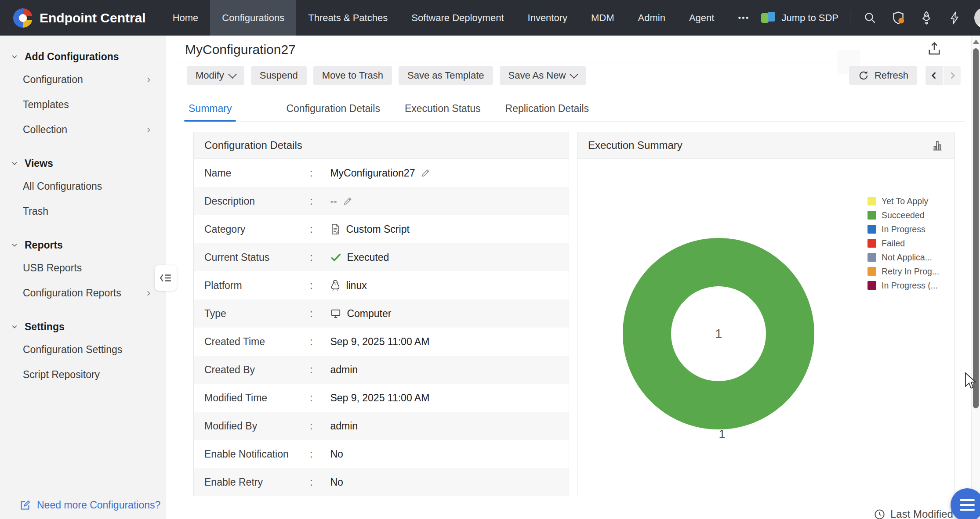 The height and width of the screenshot is (519, 980). Describe the element at coordinates (352, 76) in the screenshot. I see `move-to-trash-button: Move to Trash` at that location.